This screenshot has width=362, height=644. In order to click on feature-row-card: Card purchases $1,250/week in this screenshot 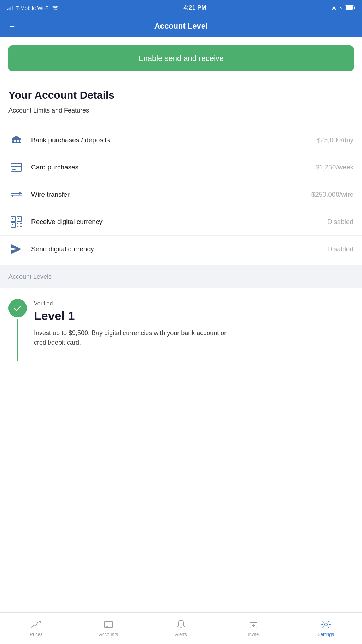, I will do `click(181, 168)`.